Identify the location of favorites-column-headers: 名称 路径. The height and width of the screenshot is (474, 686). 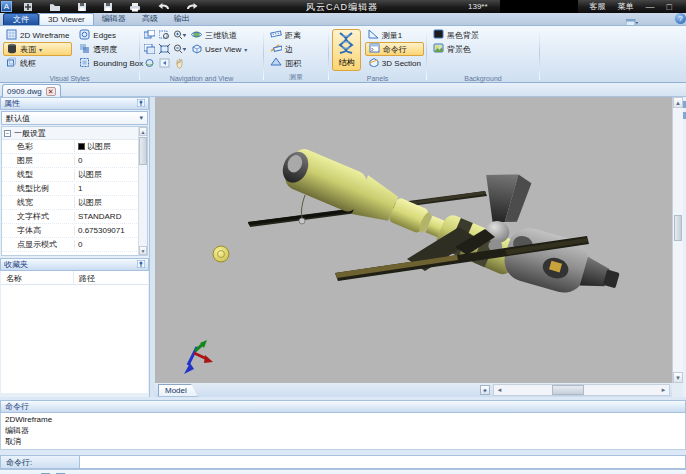
(74, 278).